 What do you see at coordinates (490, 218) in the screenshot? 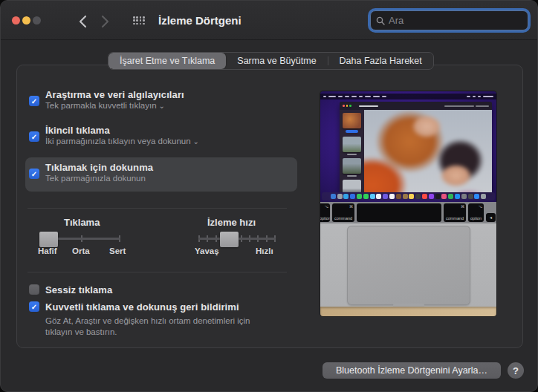
I see `left-arrow-icon: ◂` at bounding box center [490, 218].